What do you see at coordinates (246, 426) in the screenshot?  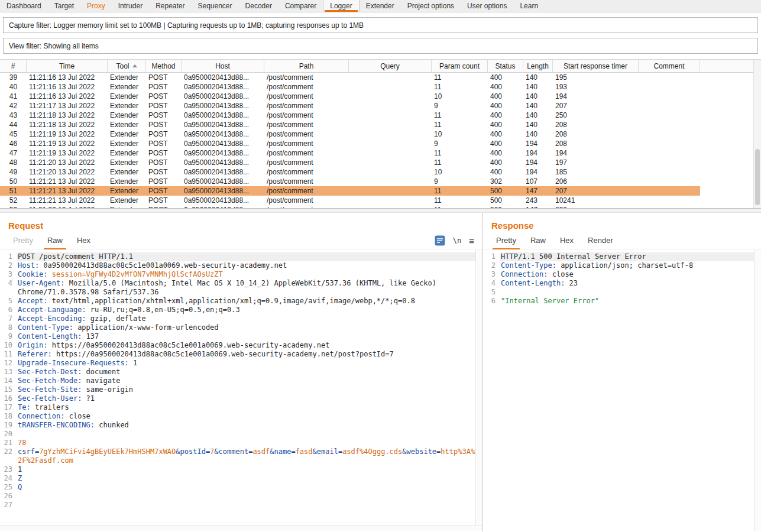 I see `line-content: tRANSFER-ENCODING: chunked` at bounding box center [246, 426].